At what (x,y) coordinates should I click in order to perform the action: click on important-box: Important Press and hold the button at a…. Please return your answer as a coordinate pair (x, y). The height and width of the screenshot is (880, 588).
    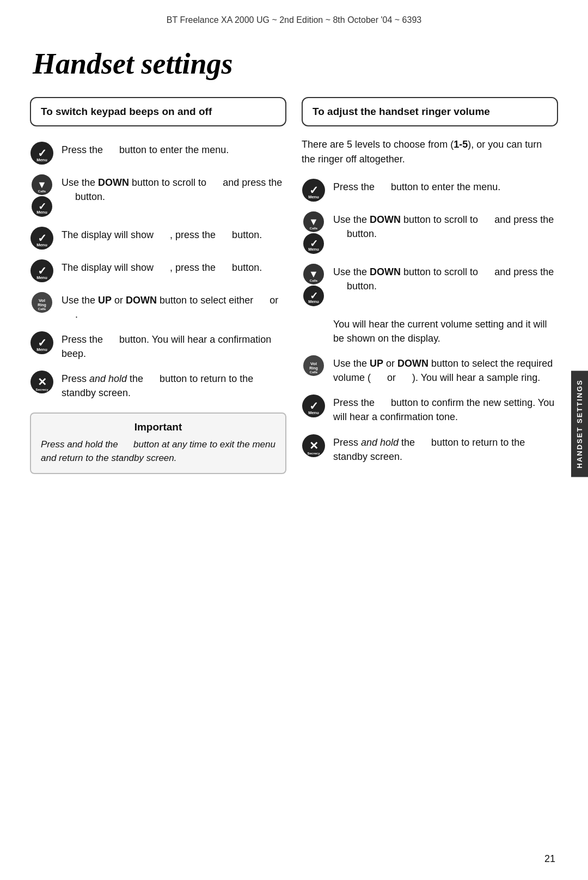
    Looking at the image, I should click on (158, 444).